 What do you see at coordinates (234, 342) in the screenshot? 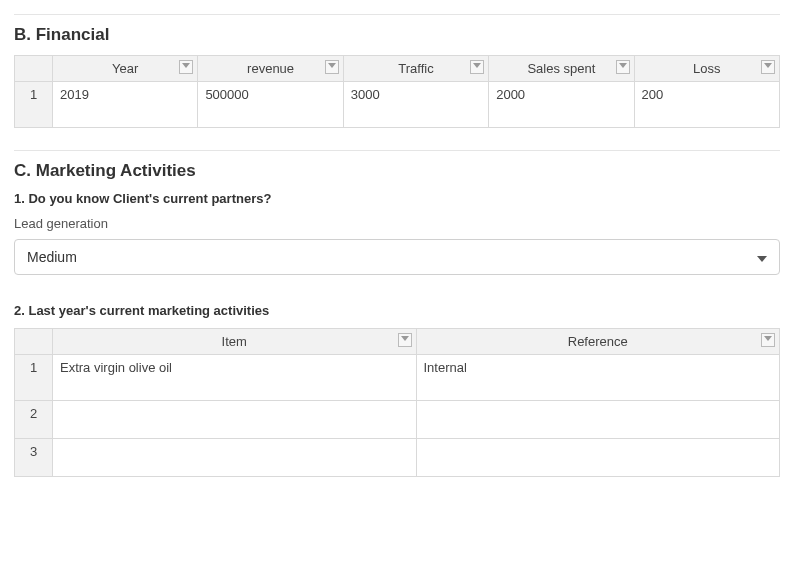
I see `col-label: Item` at bounding box center [234, 342].